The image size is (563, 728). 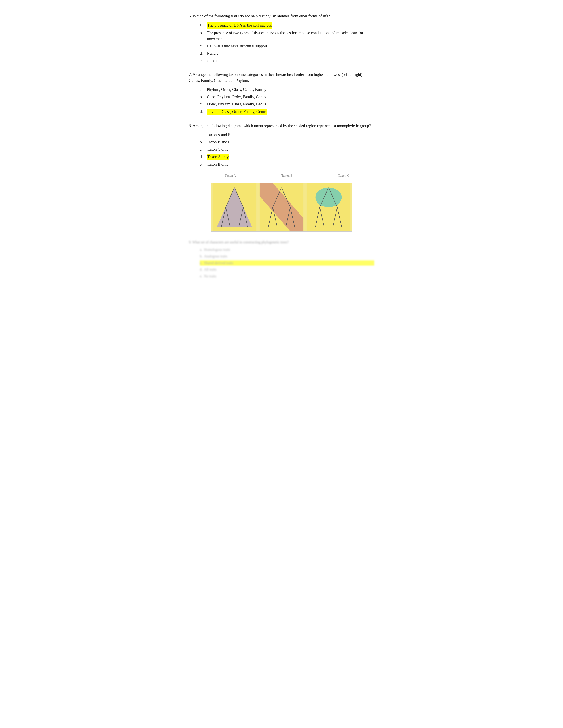 I want to click on option-6d: d. b and c, so click(x=287, y=53).